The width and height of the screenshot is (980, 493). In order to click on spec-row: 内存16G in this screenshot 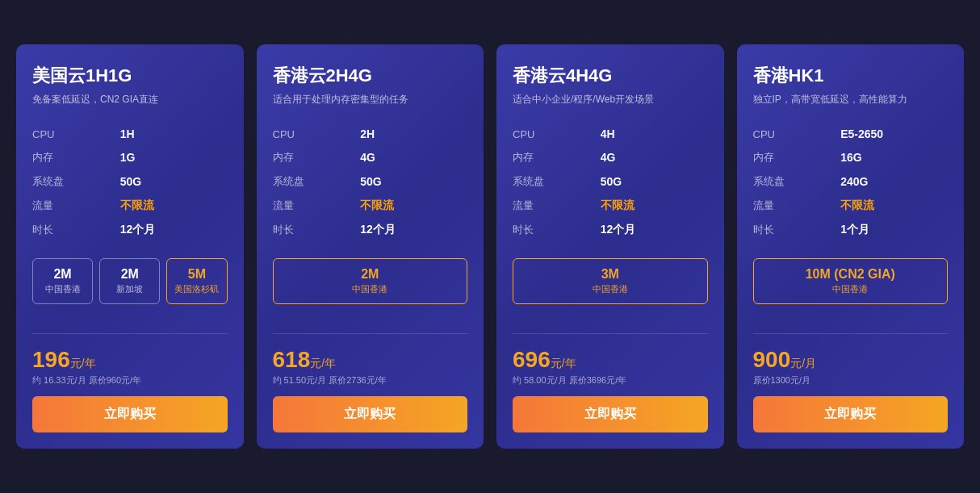, I will do `click(851, 157)`.